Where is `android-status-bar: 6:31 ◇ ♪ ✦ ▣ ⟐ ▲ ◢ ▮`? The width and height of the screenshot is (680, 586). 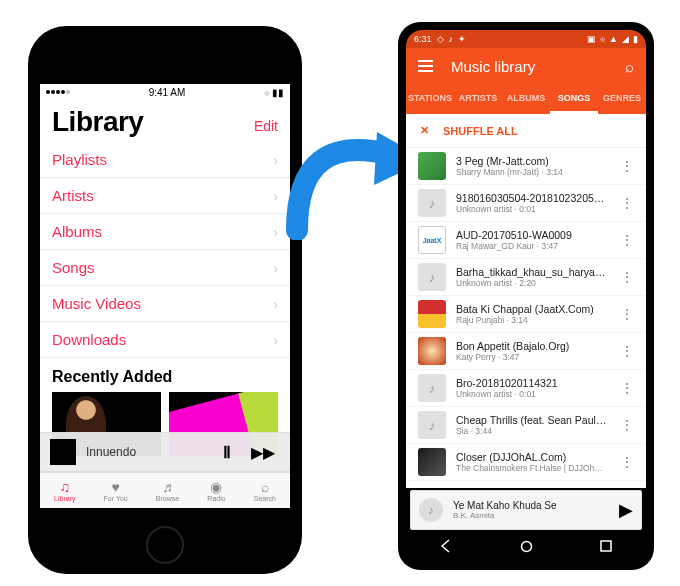
android-status-bar: 6:31 ◇ ♪ ✦ ▣ ⟐ ▲ ◢ ▮ is located at coordinates (526, 39).